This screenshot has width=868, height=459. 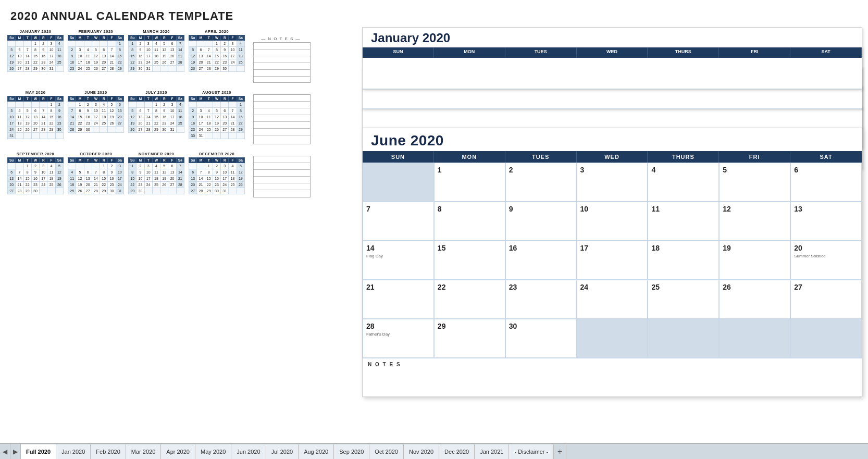 I want to click on tab-jan-2021: Jan 2021, so click(x=492, y=452).